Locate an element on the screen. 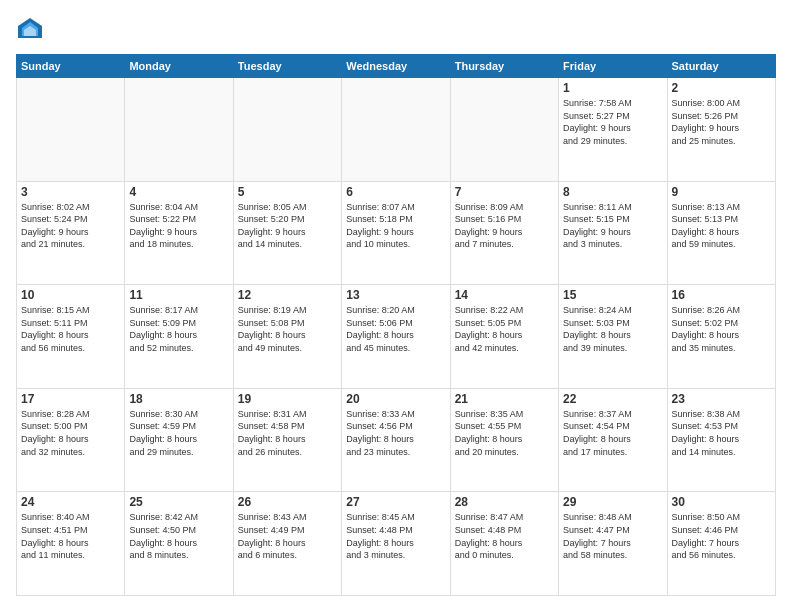  day-info: Sunrise: 8:28 AM Sunset: 5:00 PM Dayligh… is located at coordinates (70, 433).